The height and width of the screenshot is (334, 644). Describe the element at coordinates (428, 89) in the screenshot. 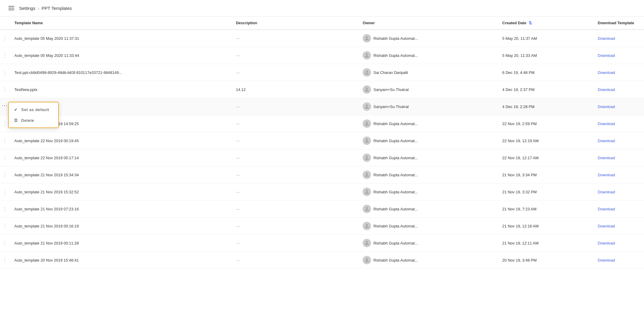

I see `owner-cell: Sanyam+Su Thukral` at that location.